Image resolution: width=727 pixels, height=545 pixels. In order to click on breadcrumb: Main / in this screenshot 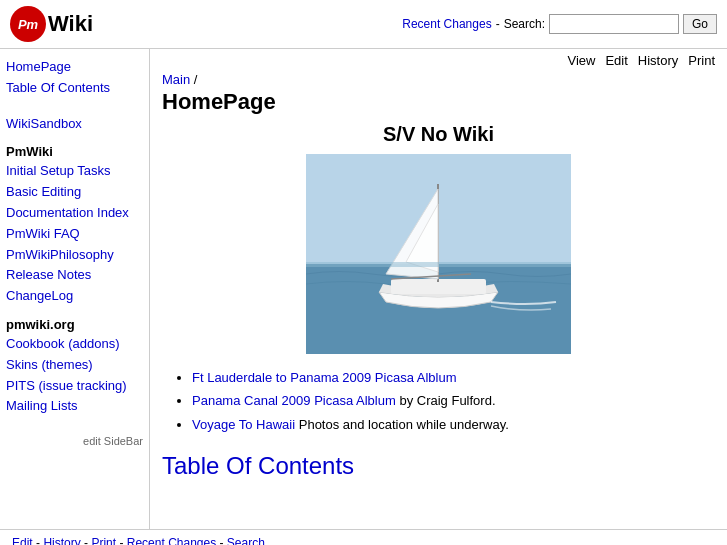, I will do `click(438, 80)`.